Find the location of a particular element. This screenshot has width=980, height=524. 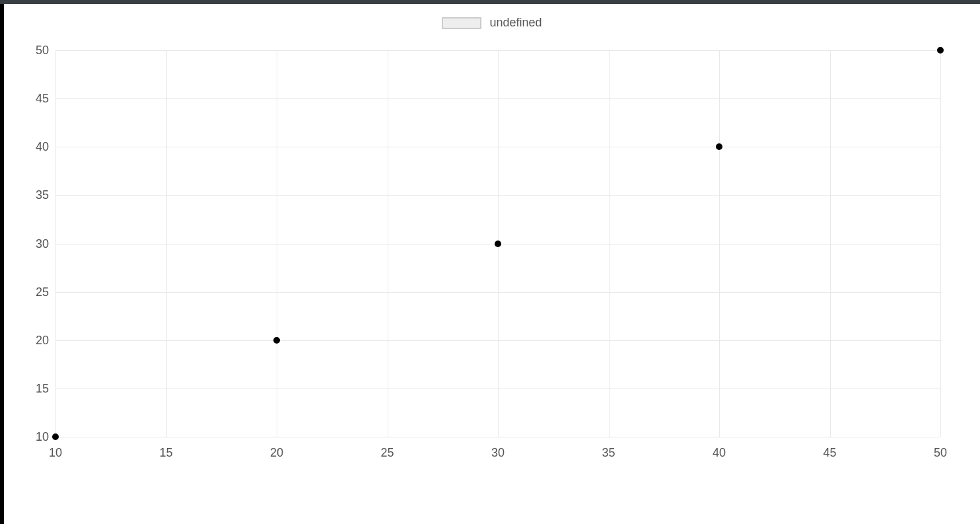

y-tick-label: 40 is located at coordinates (39, 147).